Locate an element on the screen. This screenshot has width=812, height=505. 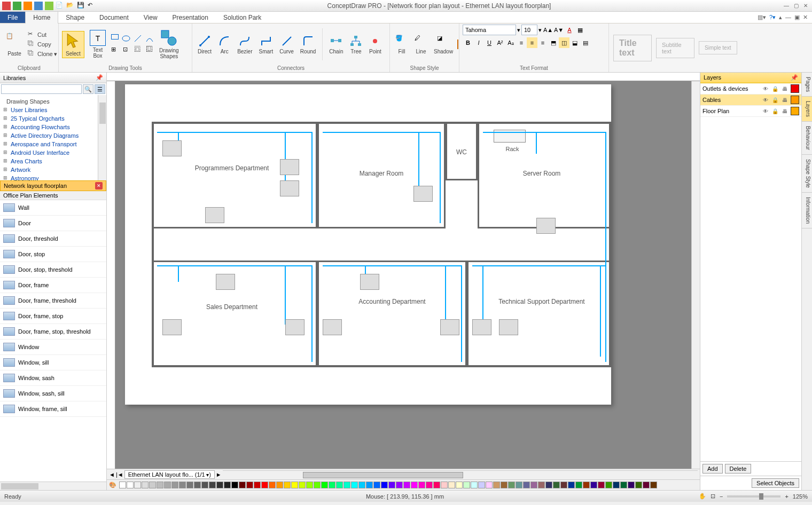
round-connector: Round is located at coordinates (308, 45).